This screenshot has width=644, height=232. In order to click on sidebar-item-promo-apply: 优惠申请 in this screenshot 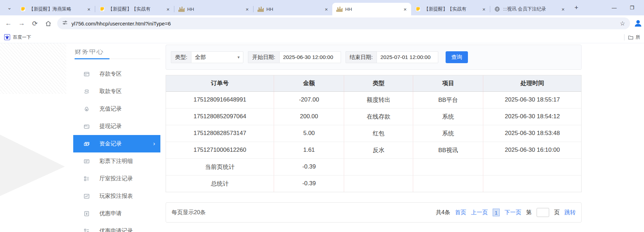, I will do `click(117, 214)`.